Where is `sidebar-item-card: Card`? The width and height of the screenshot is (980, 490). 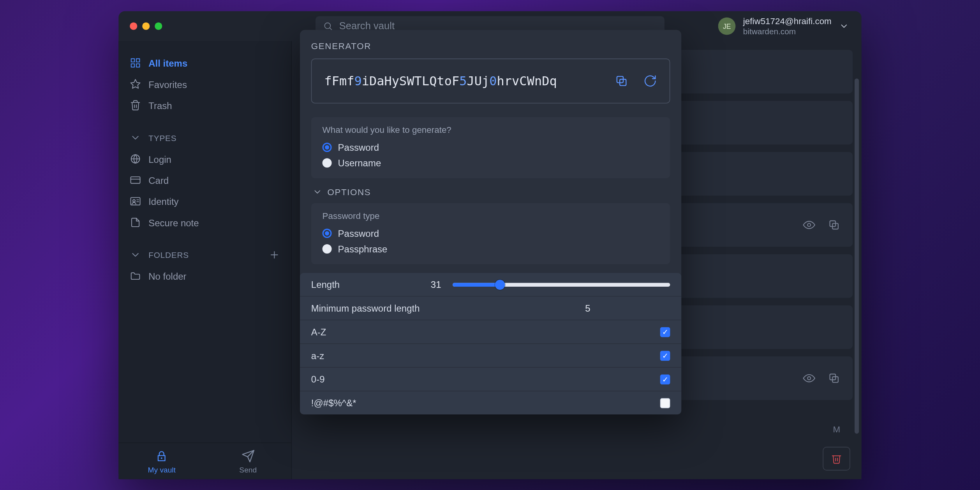
sidebar-item-card: Card is located at coordinates (205, 180).